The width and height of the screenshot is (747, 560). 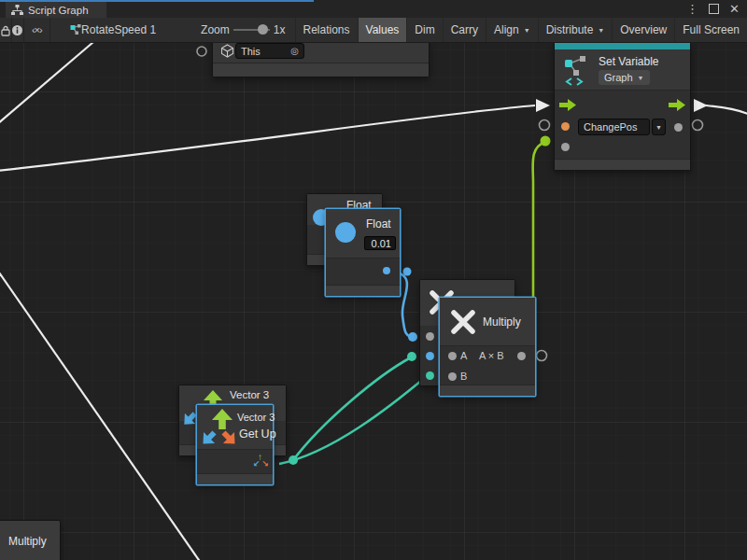 I want to click on code-view-icon: ‹×›, so click(x=37, y=30).